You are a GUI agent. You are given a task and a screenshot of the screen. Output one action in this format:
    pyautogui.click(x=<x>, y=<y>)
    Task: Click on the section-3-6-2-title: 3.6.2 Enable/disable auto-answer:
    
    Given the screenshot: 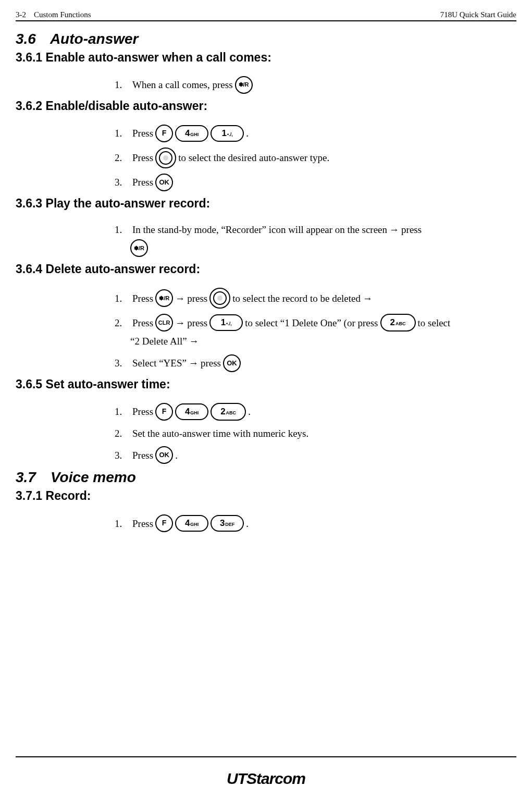 What is the action you would take?
    pyautogui.click(x=266, y=106)
    